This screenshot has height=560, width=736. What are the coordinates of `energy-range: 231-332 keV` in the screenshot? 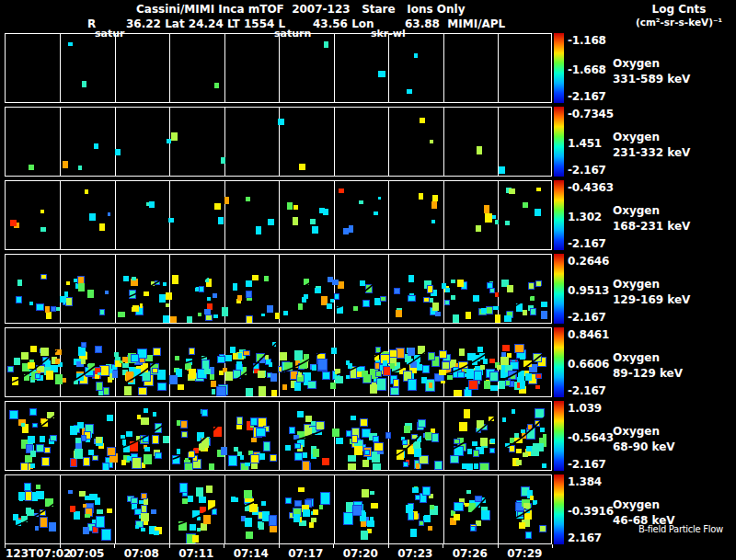 It's located at (651, 153).